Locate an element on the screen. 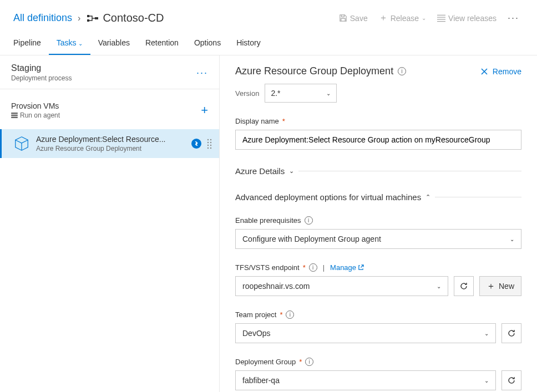  tabs: Pipeline Tasks⌄ Variables Retention Opti… is located at coordinates (268, 44).